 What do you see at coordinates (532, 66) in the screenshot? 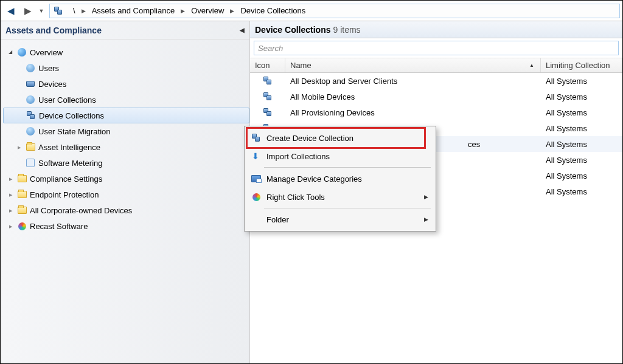
I see `sort-asc-icon: ▲` at bounding box center [532, 66].